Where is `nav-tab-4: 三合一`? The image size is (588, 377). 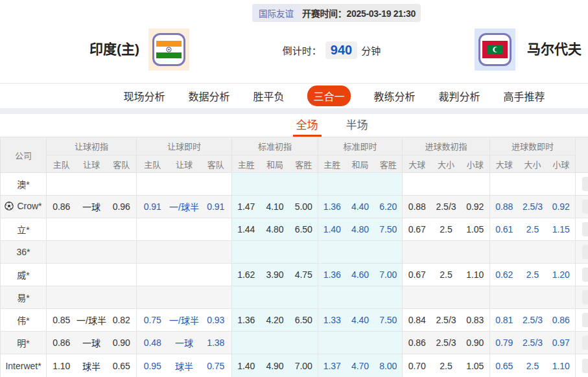
nav-tab-4: 三合一 is located at coordinates (329, 96).